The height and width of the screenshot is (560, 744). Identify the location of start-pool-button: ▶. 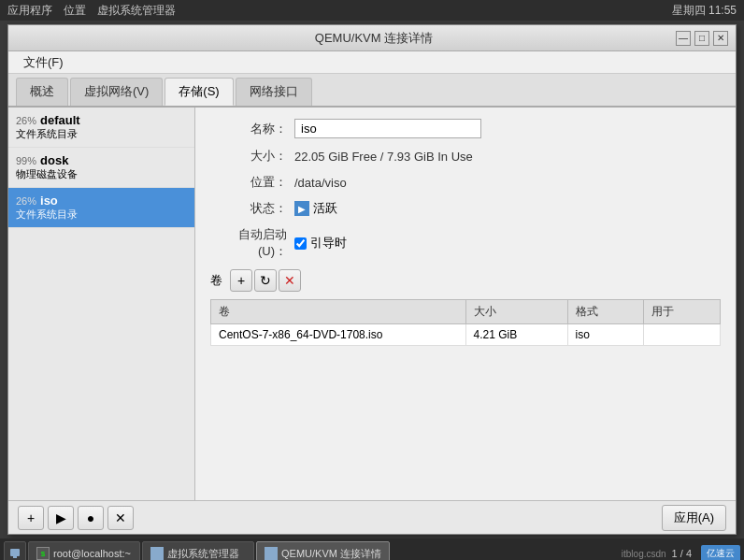
(61, 518).